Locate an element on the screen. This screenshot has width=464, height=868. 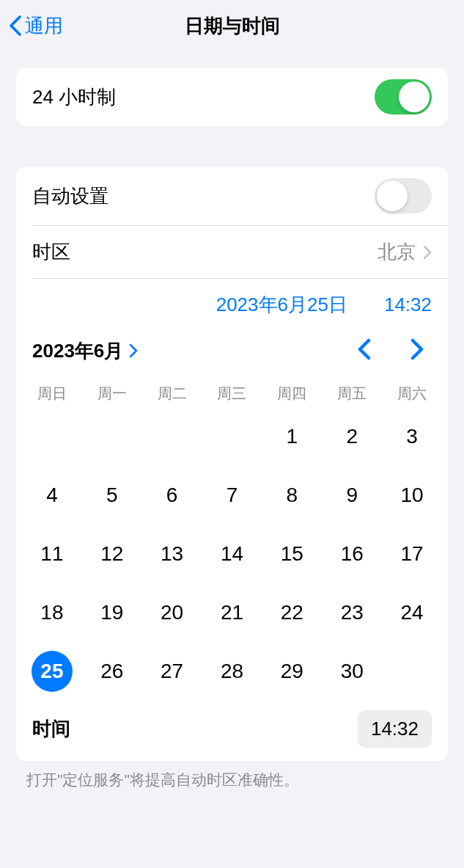
day-cell: 16 is located at coordinates (352, 554).